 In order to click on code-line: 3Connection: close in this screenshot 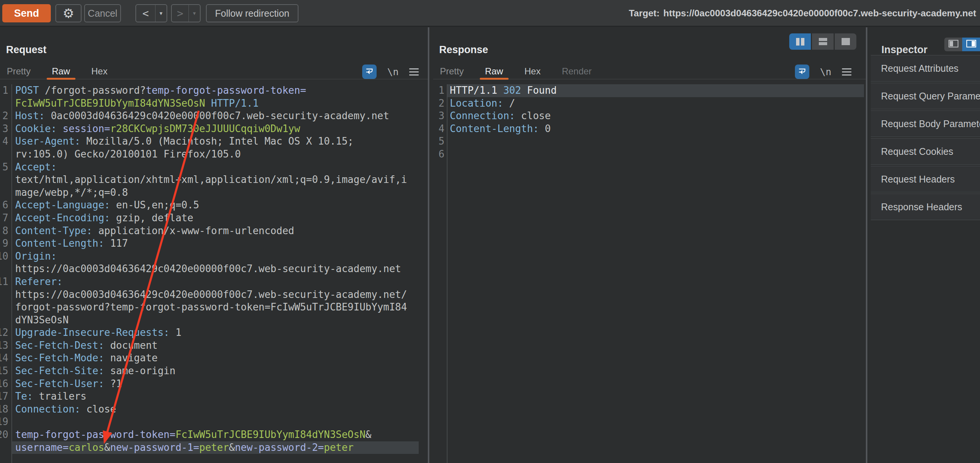, I will do `click(649, 116)`.